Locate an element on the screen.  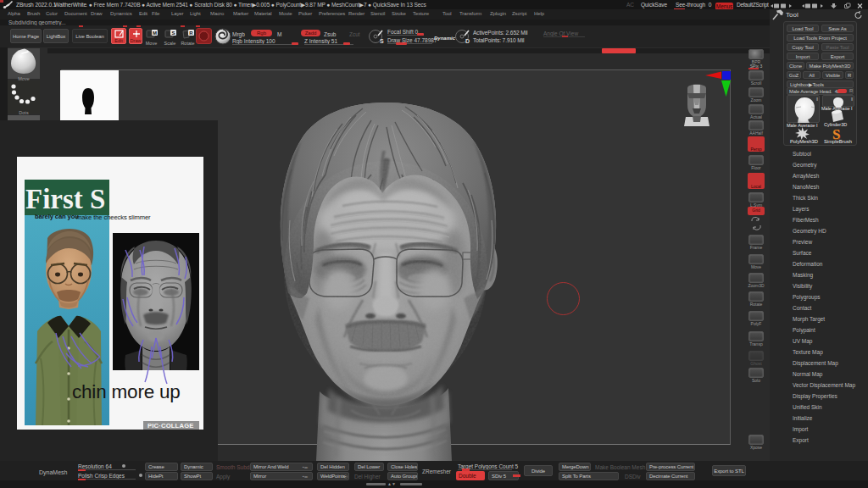
svg-text: PIC·COLLAGE is located at coordinates (171, 425).